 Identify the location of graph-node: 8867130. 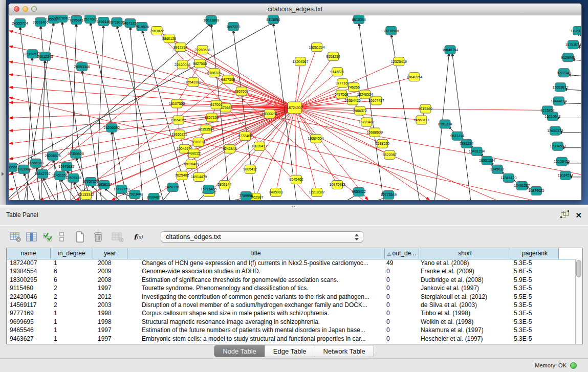
(212, 118).